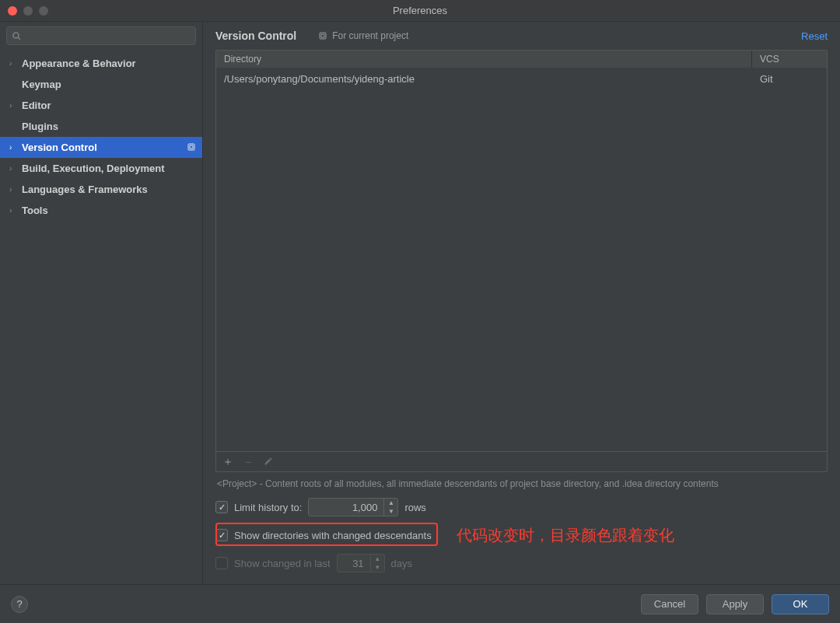 Image resolution: width=840 pixels, height=623 pixels. Describe the element at coordinates (565, 535) in the screenshot. I see `annotation-text: 代码改变时，目录颜色跟着变化` at that location.